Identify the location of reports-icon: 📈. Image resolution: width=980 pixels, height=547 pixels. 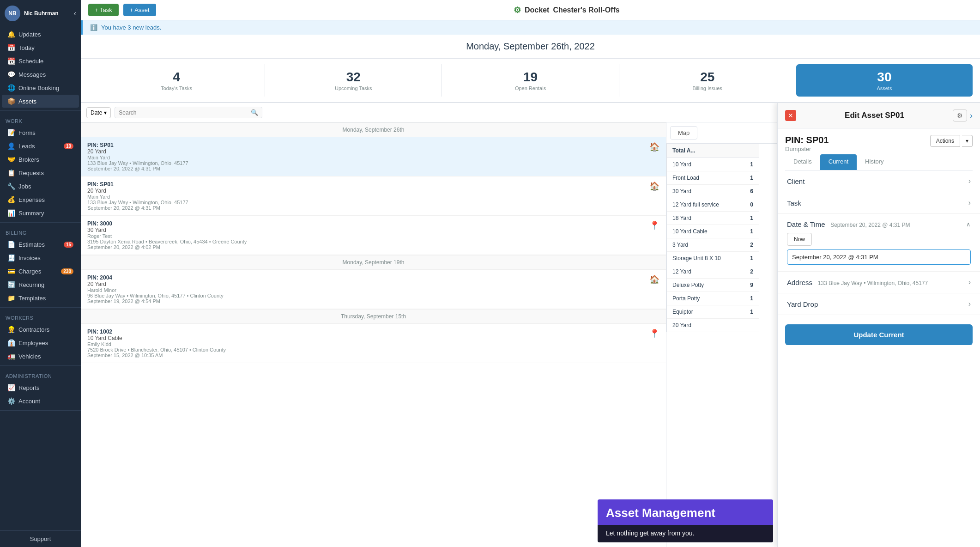
(11, 388).